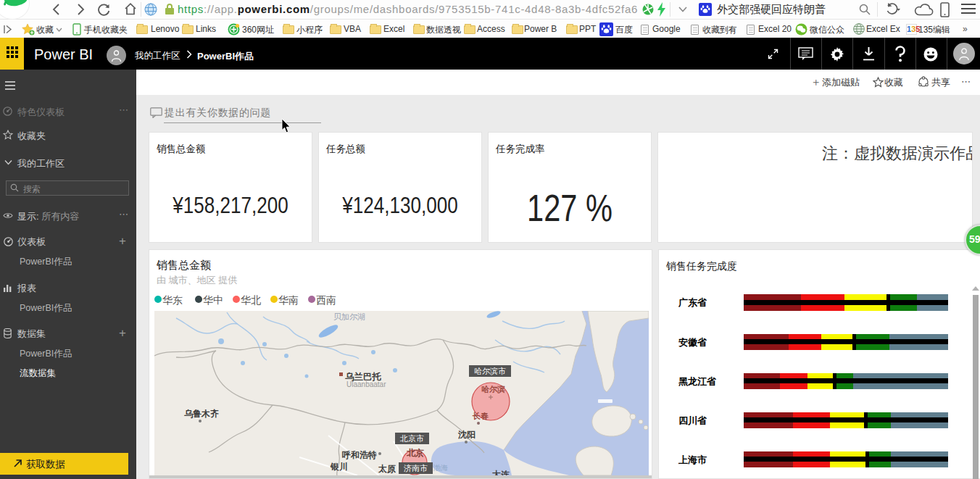  What do you see at coordinates (415, 453) in the screenshot?
I see `svg-text: 北京` at bounding box center [415, 453].